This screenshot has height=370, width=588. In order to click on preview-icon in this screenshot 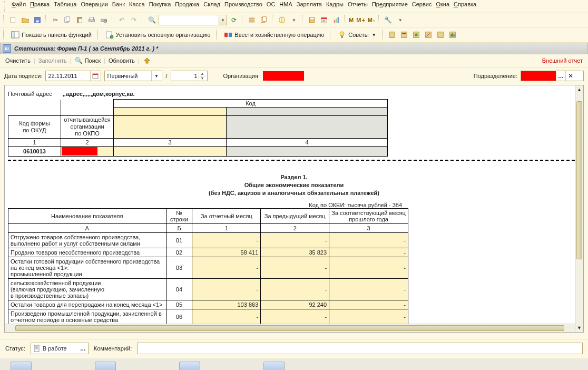, I will do `click(104, 20)`.